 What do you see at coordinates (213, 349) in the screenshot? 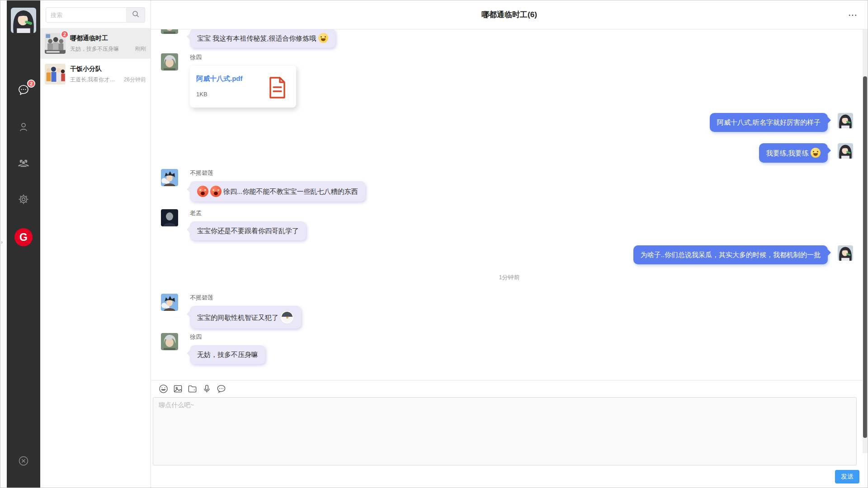
I see `message: 徐四 无妨，技多不压身嘛` at bounding box center [213, 349].